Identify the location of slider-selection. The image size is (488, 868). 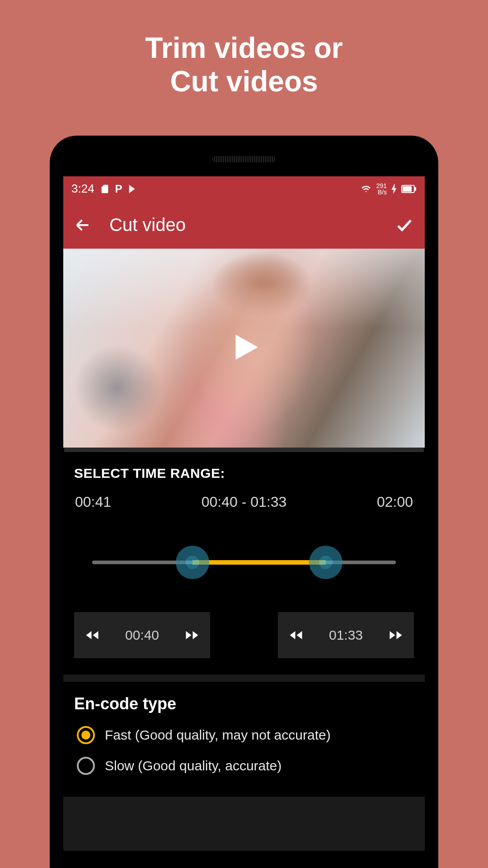
(259, 562).